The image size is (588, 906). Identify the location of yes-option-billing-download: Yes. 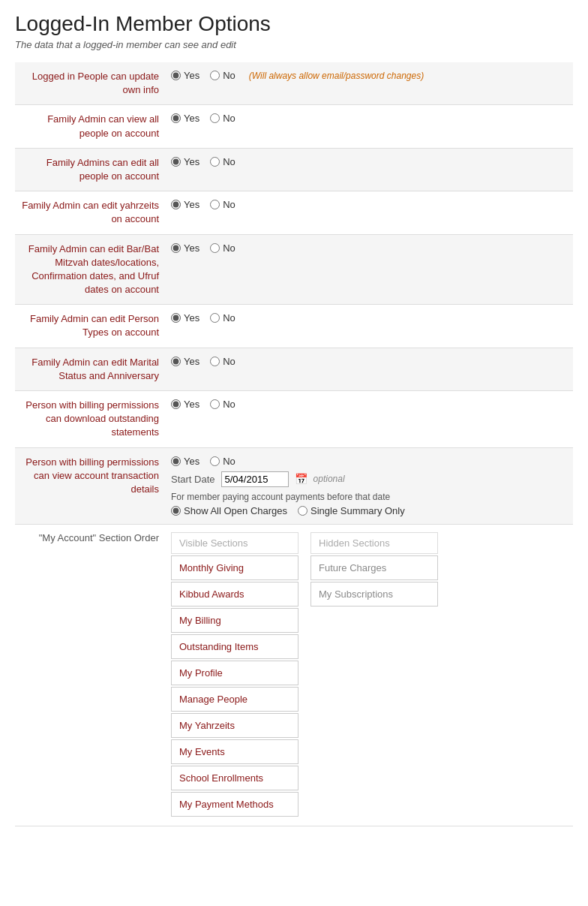
(185, 404).